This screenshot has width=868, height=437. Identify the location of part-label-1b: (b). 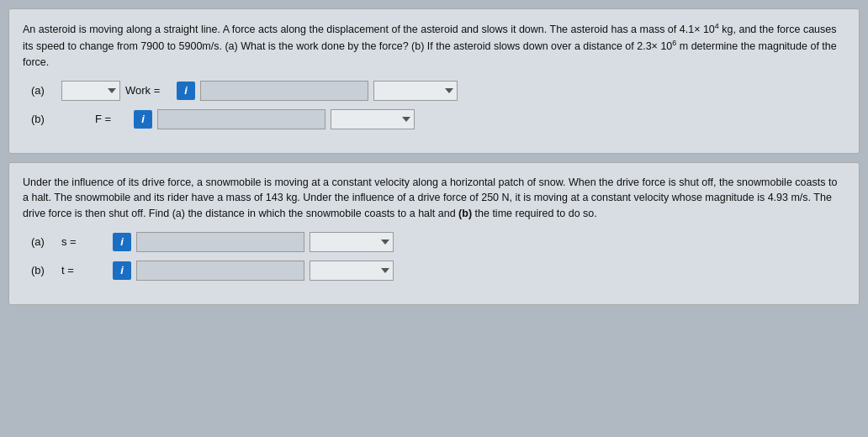
(44, 119).